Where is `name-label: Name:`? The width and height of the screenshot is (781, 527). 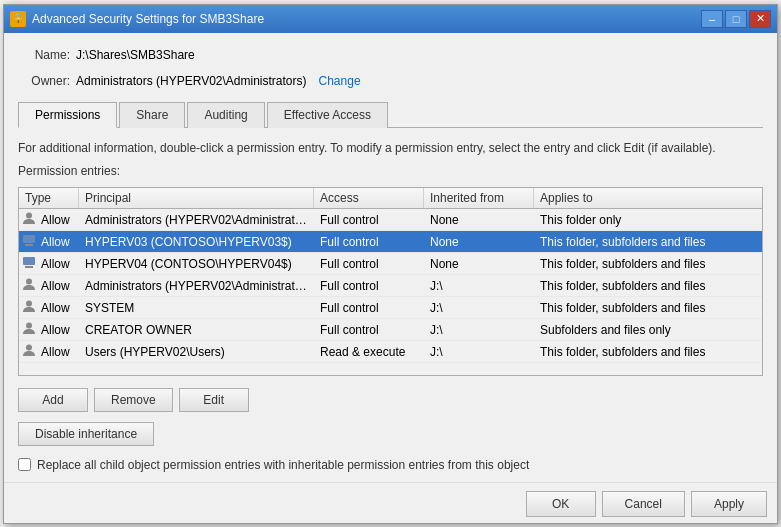 name-label: Name: is located at coordinates (44, 55).